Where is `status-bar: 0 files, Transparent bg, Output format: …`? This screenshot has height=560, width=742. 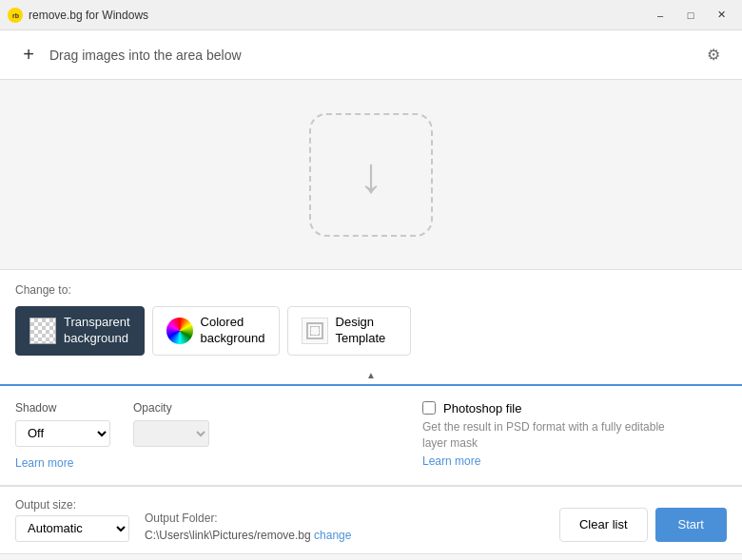
status-bar: 0 files, Transparent bg, Output format: … is located at coordinates (371, 557).